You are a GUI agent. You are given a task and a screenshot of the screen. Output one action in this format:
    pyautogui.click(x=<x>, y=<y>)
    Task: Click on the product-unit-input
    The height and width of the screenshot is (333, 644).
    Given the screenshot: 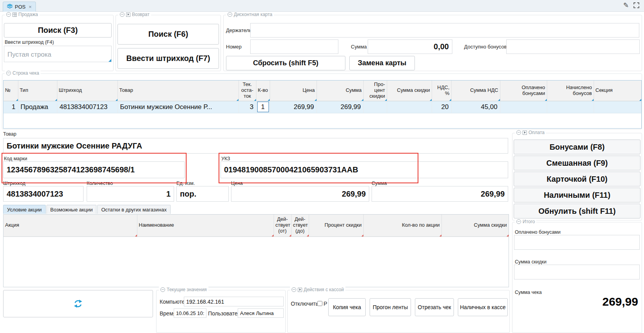 What is the action you would take?
    pyautogui.click(x=203, y=194)
    